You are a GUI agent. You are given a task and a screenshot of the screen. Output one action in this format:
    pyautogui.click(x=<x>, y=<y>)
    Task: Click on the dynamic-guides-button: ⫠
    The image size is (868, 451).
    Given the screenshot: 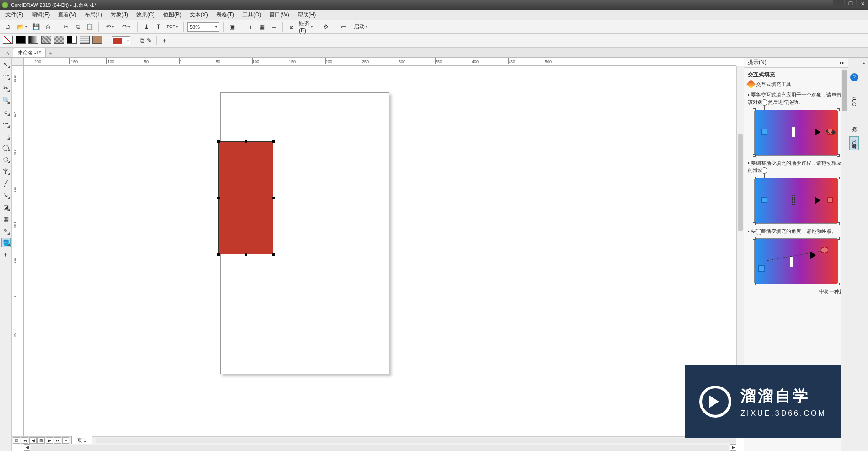 What is the action you would take?
    pyautogui.click(x=274, y=27)
    